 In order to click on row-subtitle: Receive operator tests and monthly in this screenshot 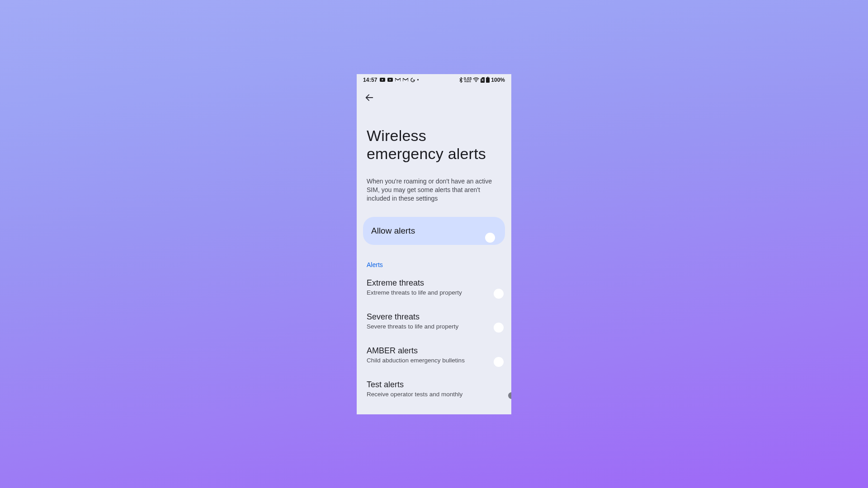, I will do `click(433, 394)`.